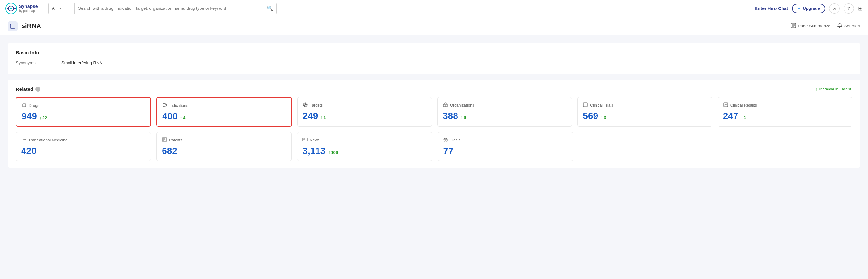 This screenshot has width=868, height=279. What do you see at coordinates (602, 105) in the screenshot?
I see `card-label-clinical-trials: Clinical Trials` at bounding box center [602, 105].